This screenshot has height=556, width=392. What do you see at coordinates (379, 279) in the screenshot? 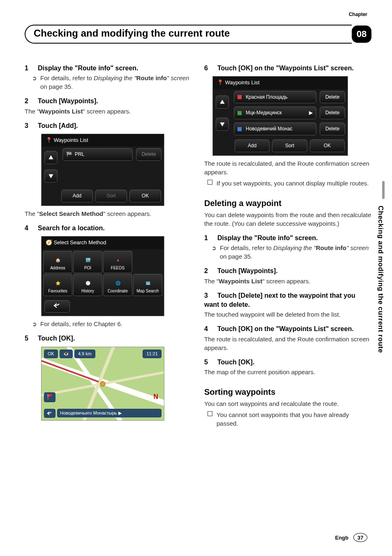
I see `side-tab-text: Checking and modifying the current route` at bounding box center [379, 279].